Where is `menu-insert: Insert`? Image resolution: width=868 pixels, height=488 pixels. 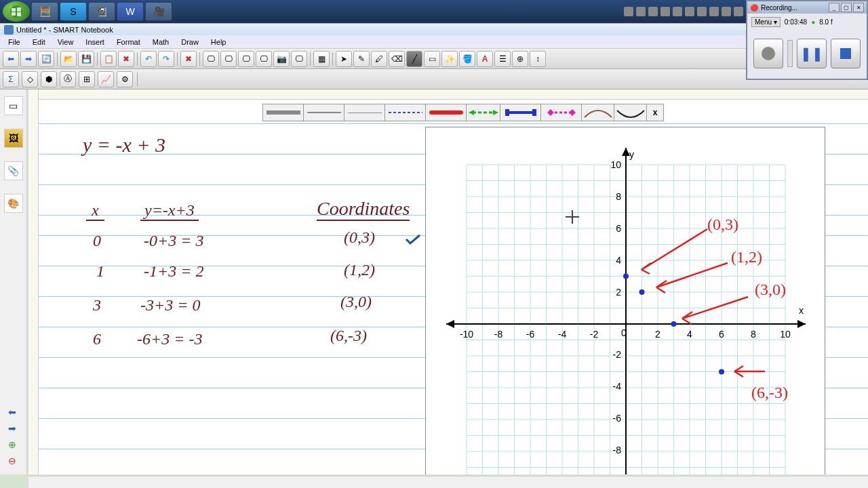 menu-insert: Insert is located at coordinates (95, 42).